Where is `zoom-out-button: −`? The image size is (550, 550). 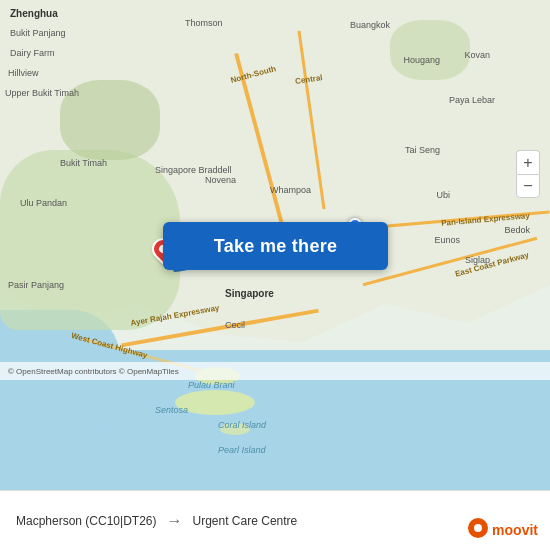 zoom-out-button: − is located at coordinates (528, 186).